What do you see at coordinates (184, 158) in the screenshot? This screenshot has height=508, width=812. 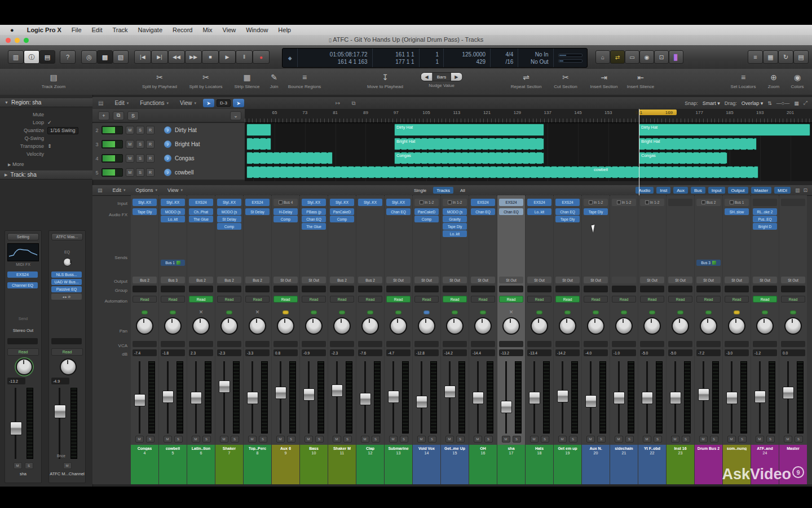 I see `track-name: Congas` at bounding box center [184, 158].